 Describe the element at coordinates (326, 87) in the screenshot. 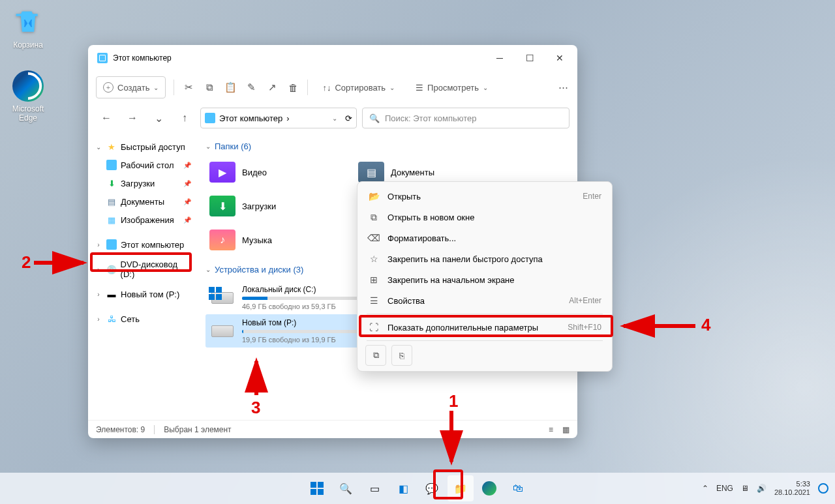

I see `sort-icon: ↑↓` at that location.